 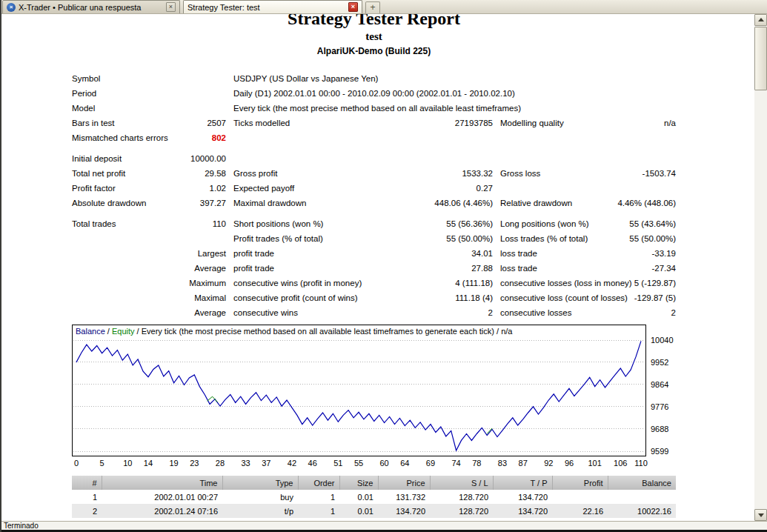 I want to click on stats-cell: USDJPY (US Dollar vs Japanese Yen), so click(x=451, y=79).